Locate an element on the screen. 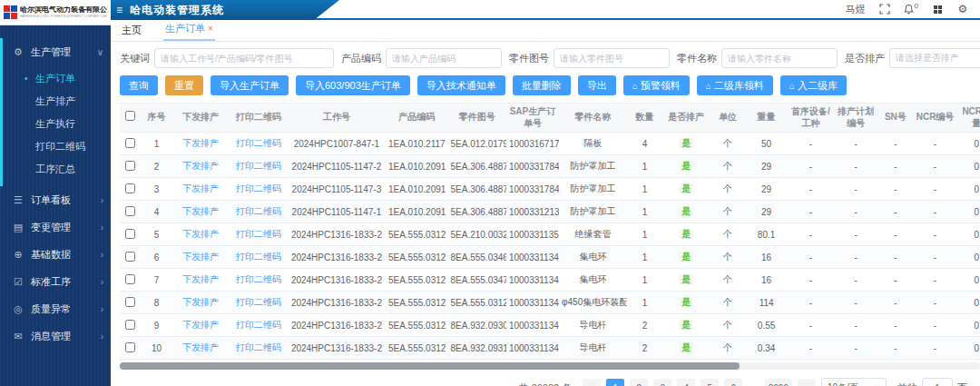  user-name: 马煜 is located at coordinates (856, 9).